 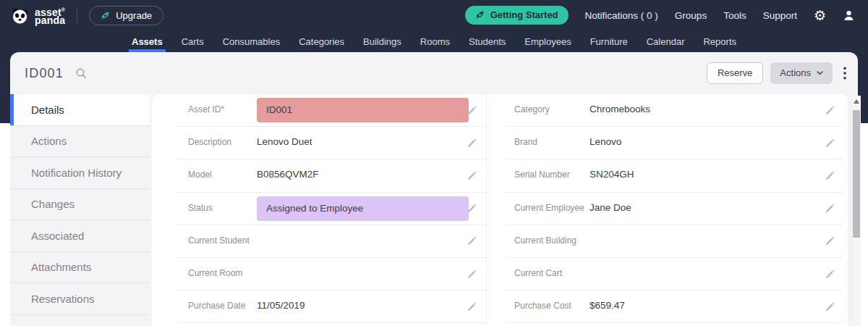 What do you see at coordinates (319, 307) in the screenshot?
I see `field-purchase-date: Purchase Date 11/05/2019` at bounding box center [319, 307].